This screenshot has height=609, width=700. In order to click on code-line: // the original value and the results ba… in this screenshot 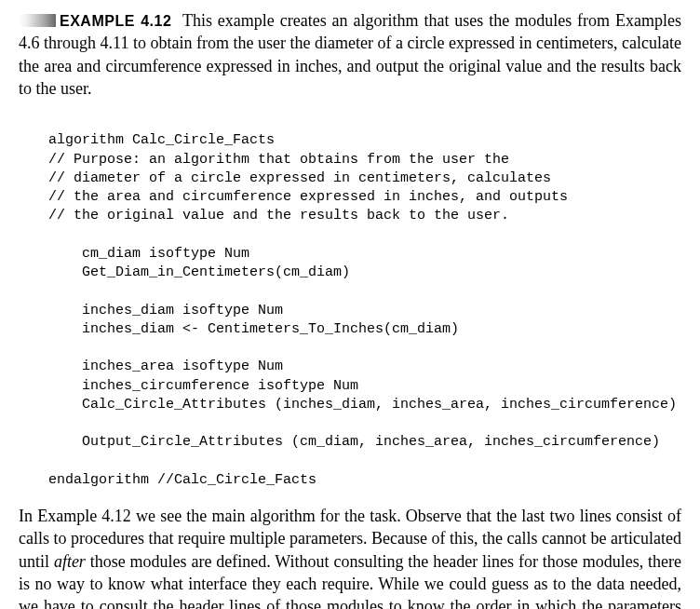, I will do `click(279, 216)`.